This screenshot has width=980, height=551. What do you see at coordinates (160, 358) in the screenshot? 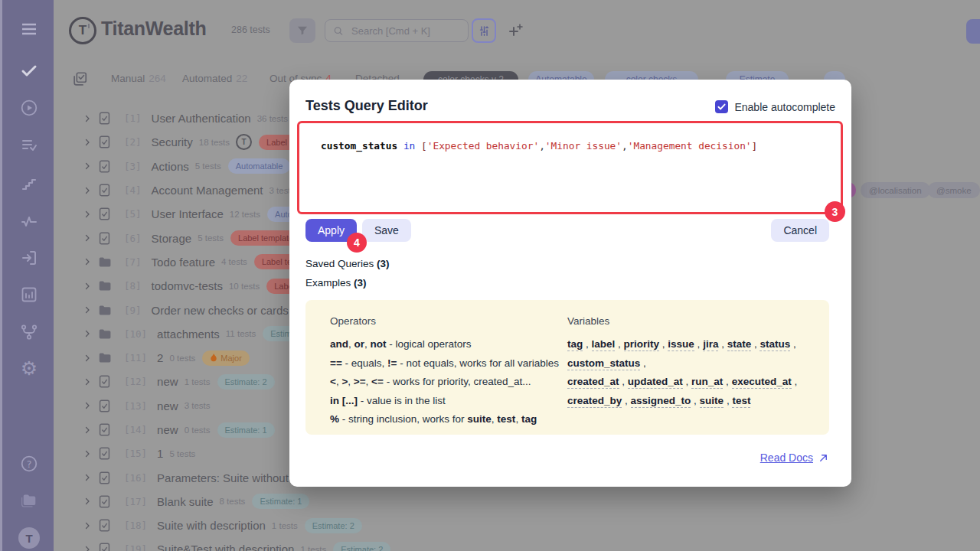
I see `suite-title: 2` at bounding box center [160, 358].